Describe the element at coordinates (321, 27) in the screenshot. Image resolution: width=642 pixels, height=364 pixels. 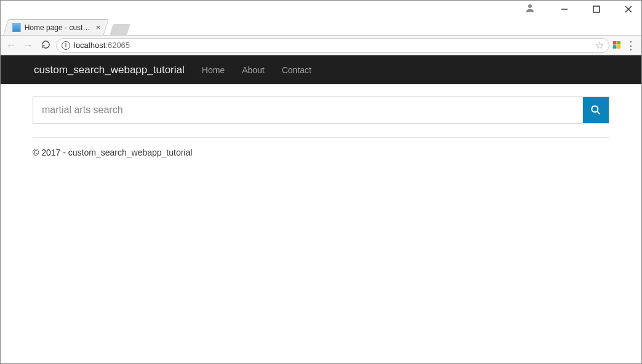
I see `tab-bar: Home page - custom_se... ×` at that location.